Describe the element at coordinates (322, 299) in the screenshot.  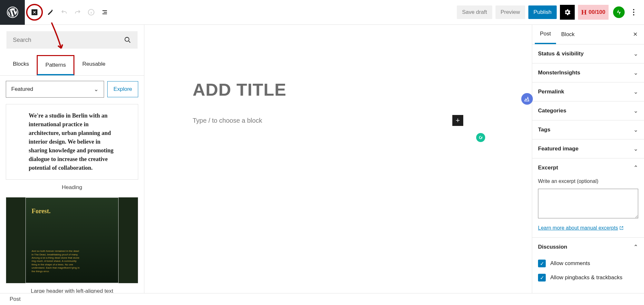
I see `breadcrumb: Post` at that location.